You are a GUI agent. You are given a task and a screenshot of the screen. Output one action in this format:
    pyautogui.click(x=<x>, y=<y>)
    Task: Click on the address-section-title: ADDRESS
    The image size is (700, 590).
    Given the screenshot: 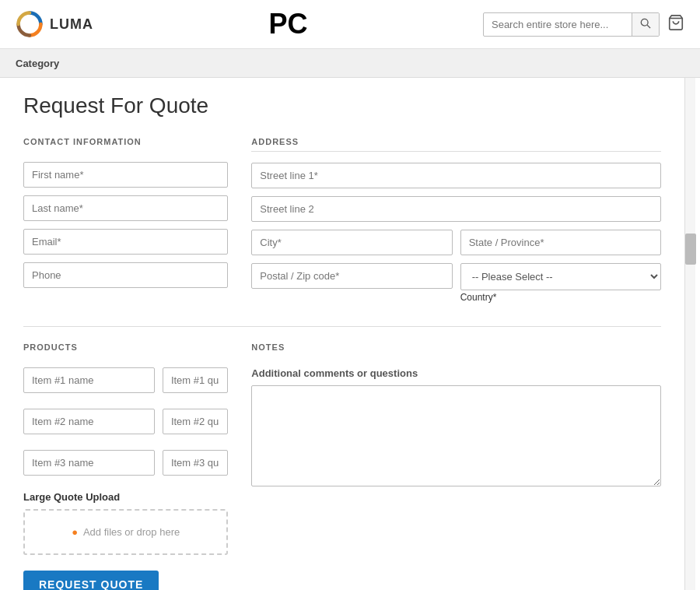 What is the action you would take?
    pyautogui.click(x=456, y=145)
    